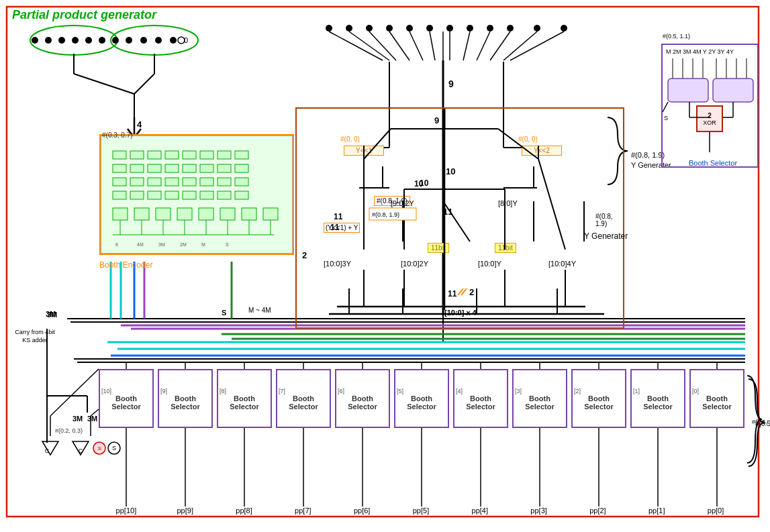  What do you see at coordinates (421, 511) in the screenshot?
I see `pp-5: pp[5]` at bounding box center [421, 511].